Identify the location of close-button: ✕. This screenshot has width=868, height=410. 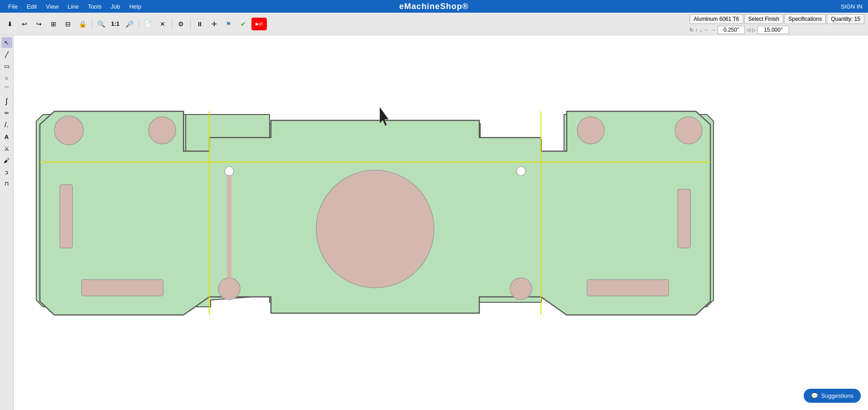
(163, 24).